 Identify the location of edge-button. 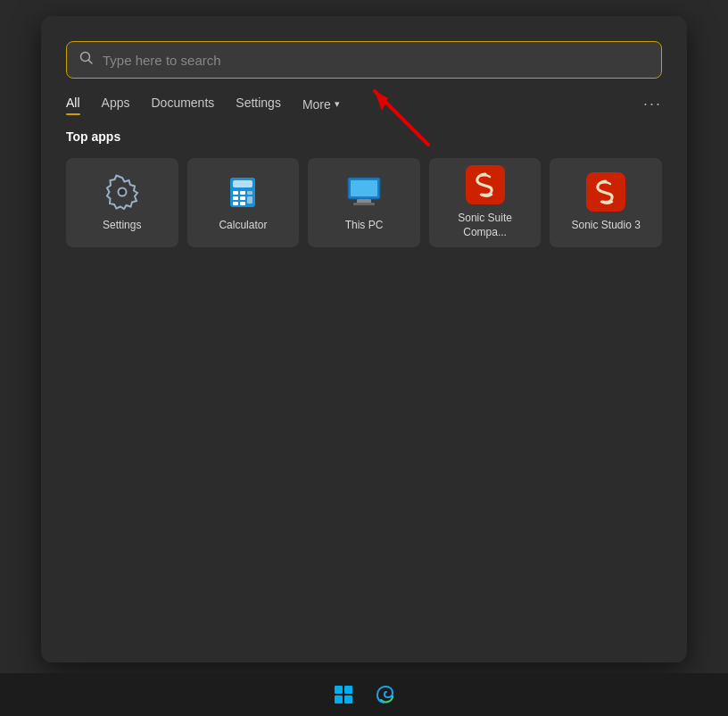
(385, 695).